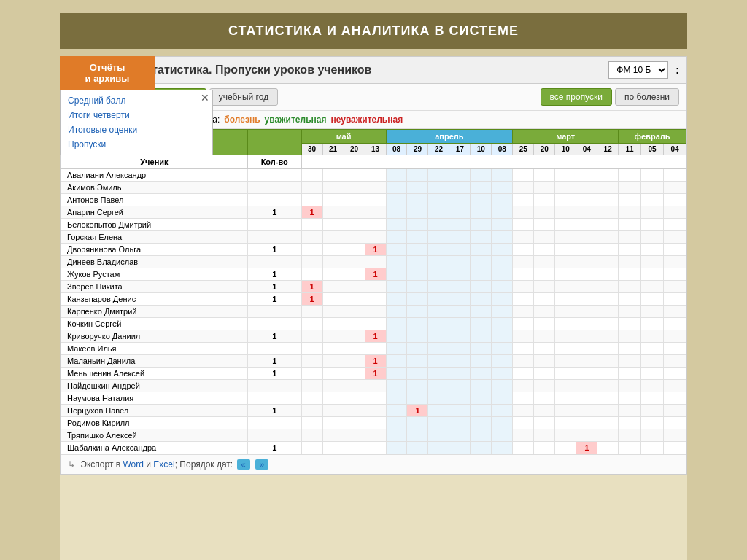  Describe the element at coordinates (136, 115) in the screenshot. I see `menu-item-quarter: Итоги четверти` at that location.